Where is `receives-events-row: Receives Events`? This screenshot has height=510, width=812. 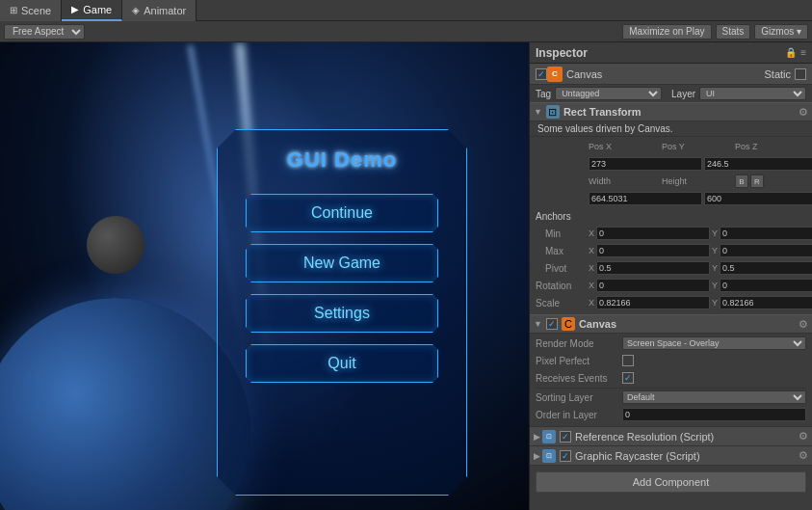 receives-events-row: Receives Events is located at coordinates (670, 378).